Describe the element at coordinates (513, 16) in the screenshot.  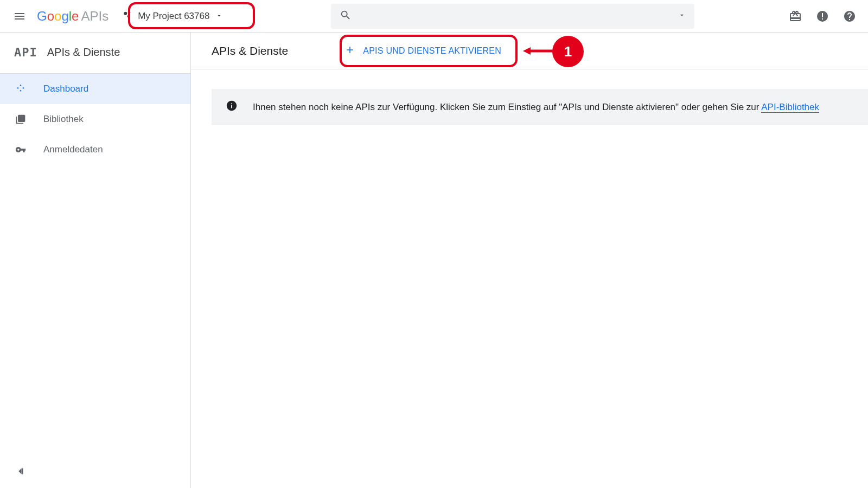
I see `search-bar` at that location.